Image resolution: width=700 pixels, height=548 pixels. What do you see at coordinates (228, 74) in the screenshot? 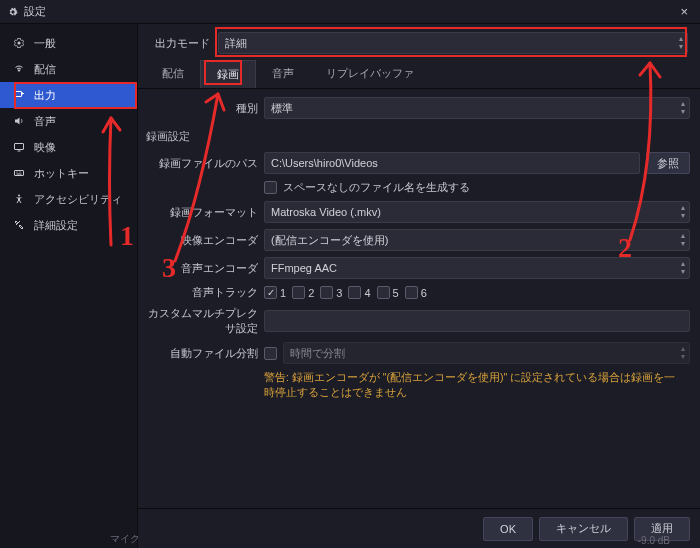
I see `tab-recording: 録画` at bounding box center [228, 74].